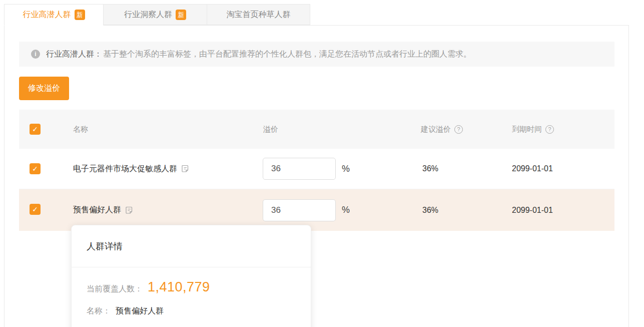 This screenshot has width=644, height=327. What do you see at coordinates (191, 287) in the screenshot?
I see `coverage-line: 当前覆盖人数： 1,410,779` at bounding box center [191, 287].